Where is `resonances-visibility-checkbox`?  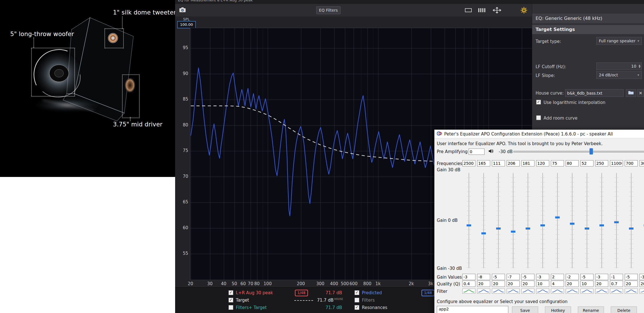
resonances-visibility-checkbox is located at coordinates (357, 307).